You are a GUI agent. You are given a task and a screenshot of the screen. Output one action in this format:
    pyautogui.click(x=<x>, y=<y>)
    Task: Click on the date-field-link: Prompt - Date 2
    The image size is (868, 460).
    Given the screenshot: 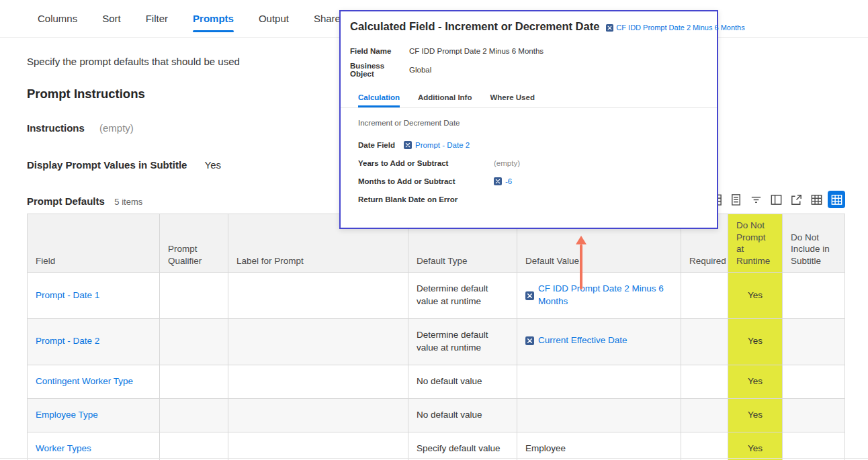 What is the action you would take?
    pyautogui.click(x=437, y=145)
    